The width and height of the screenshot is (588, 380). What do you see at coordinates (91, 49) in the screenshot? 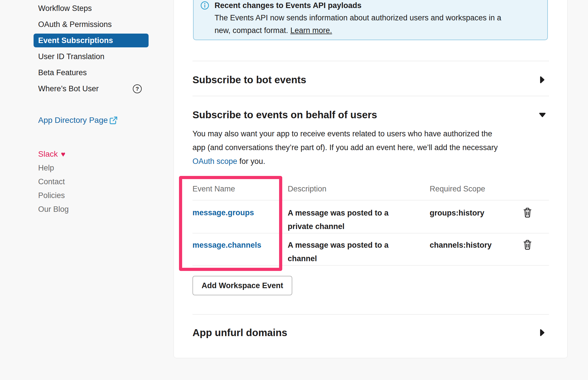
I see `sidebar-nav: Workflow Steps OAuth & Permissions Event…` at bounding box center [91, 49].